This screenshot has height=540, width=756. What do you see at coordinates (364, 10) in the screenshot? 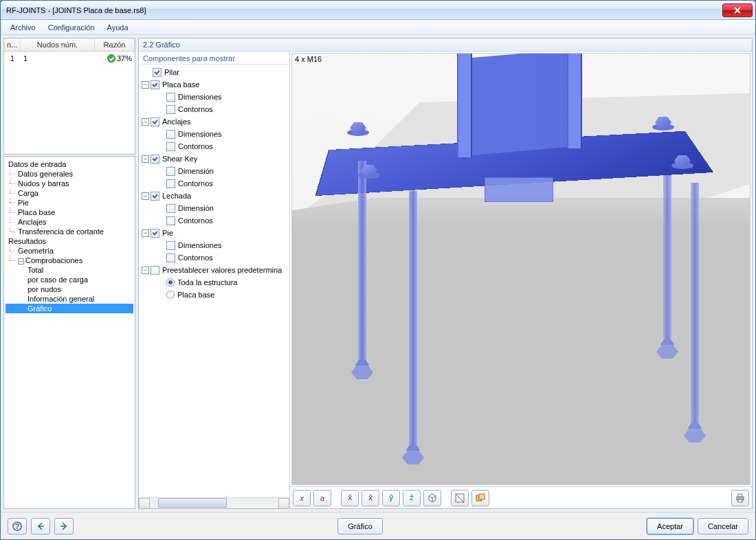
I see `window-title: RF-JOINTS - [JOINTS Placa de base.rs8]` at bounding box center [364, 10].